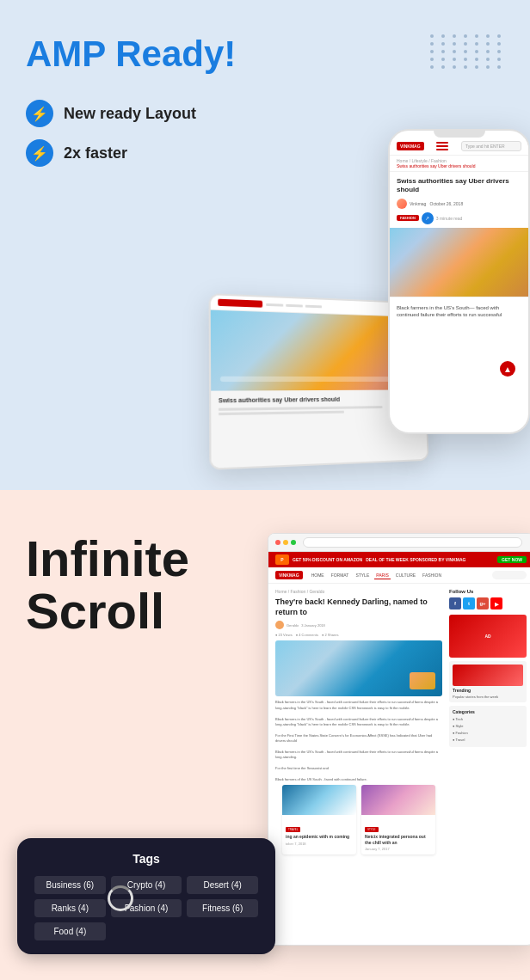  I want to click on phone-screen: VINKMAG Type and hit ENTER Home / Lifest…, so click(459, 285).